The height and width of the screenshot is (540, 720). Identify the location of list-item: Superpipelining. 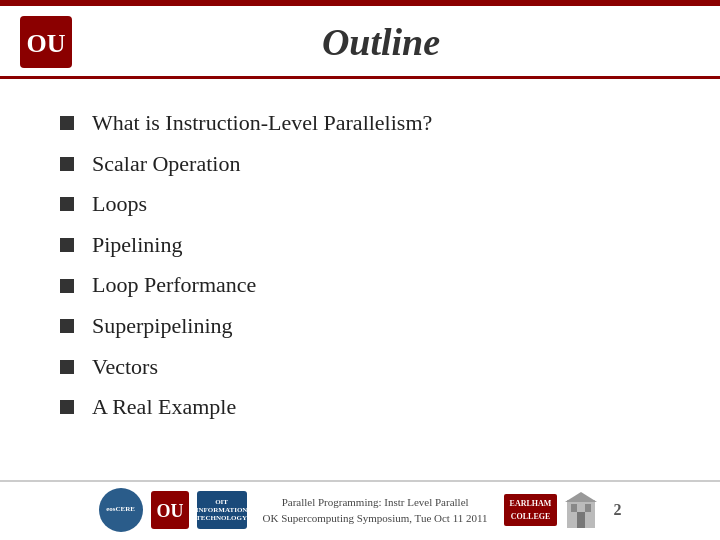
(360, 326).